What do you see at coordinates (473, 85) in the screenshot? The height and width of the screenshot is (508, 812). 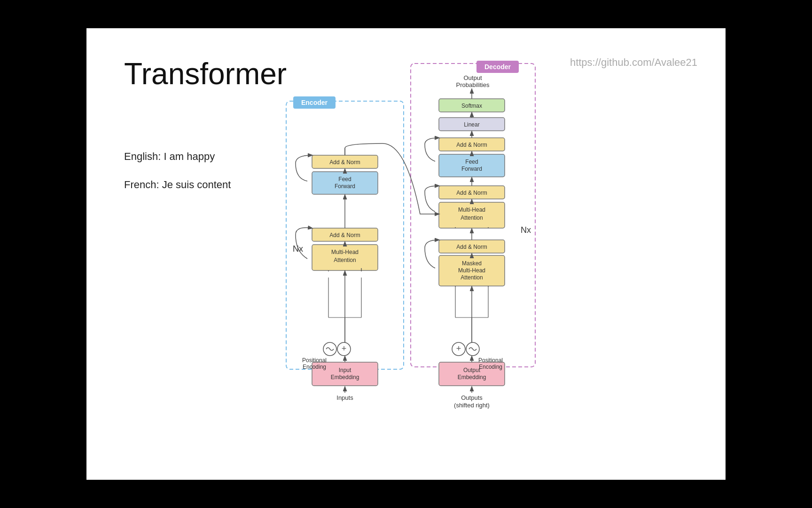 I see `svg-text: Probabilities` at bounding box center [473, 85].